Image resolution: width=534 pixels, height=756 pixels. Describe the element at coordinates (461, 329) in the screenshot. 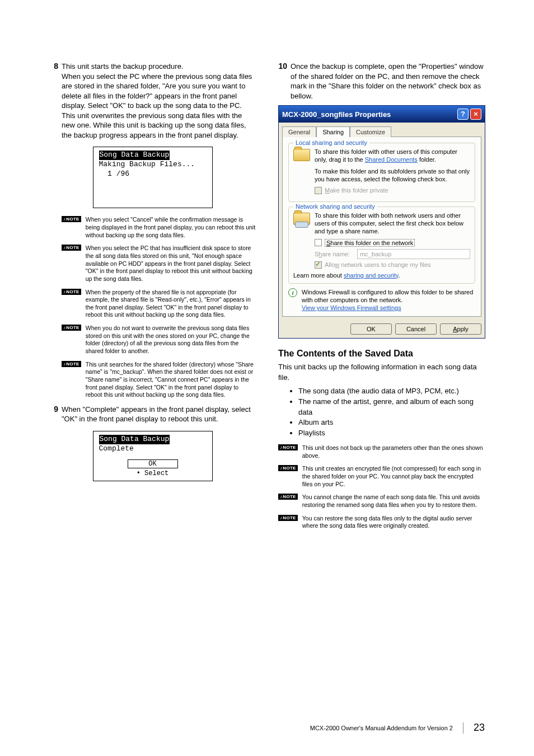

I see `apply-button: Apply` at that location.